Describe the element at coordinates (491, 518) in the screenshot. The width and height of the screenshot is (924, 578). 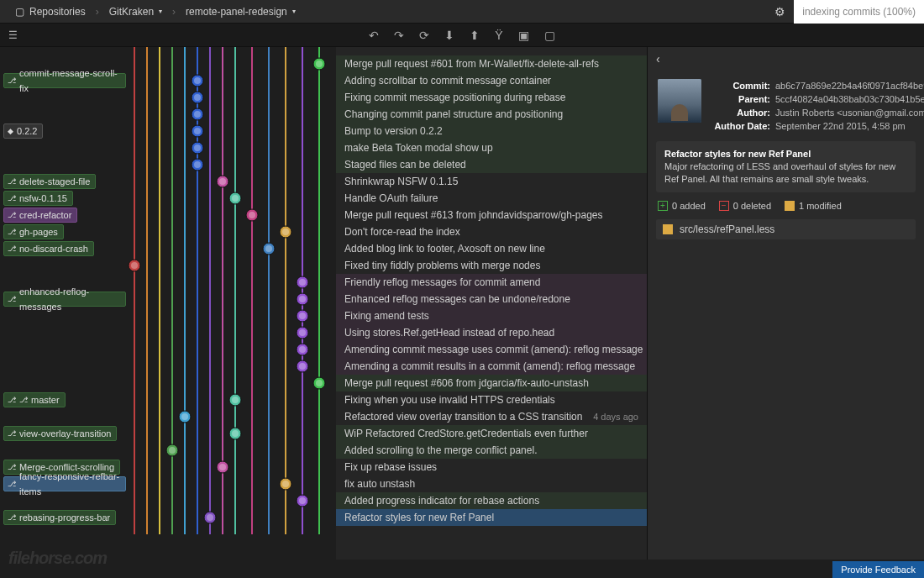
I see `commit-row: Refactor styles for new Ref Panel` at that location.